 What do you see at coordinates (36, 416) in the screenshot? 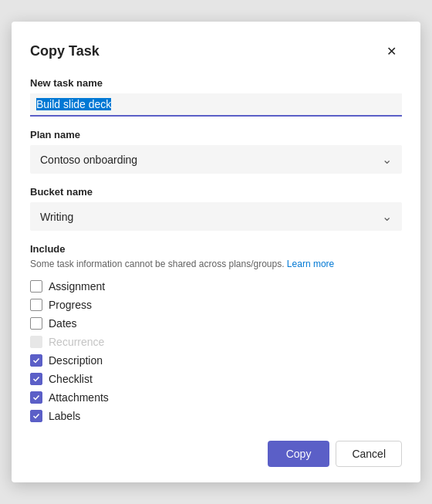
I see `checkbox-labels-box` at bounding box center [36, 416].